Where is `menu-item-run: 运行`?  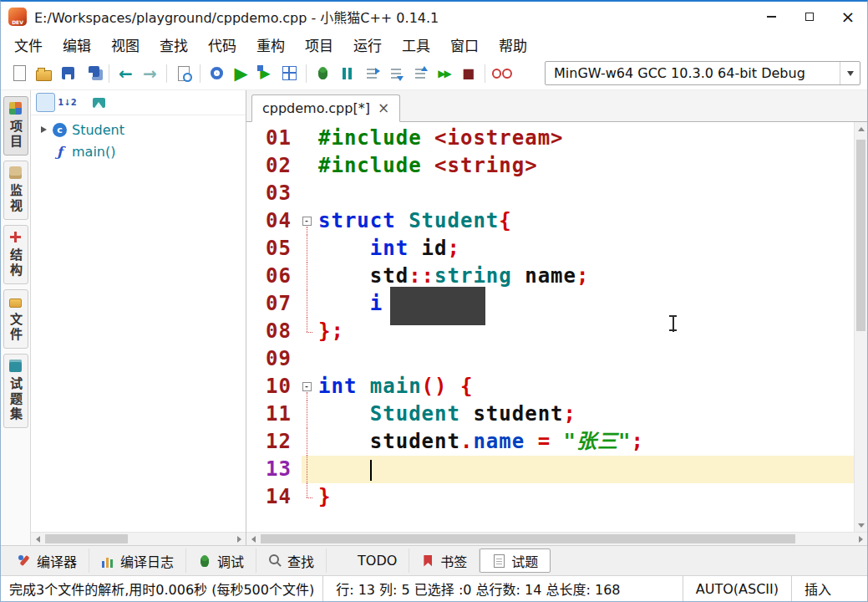 menu-item-run: 运行 is located at coordinates (368, 44).